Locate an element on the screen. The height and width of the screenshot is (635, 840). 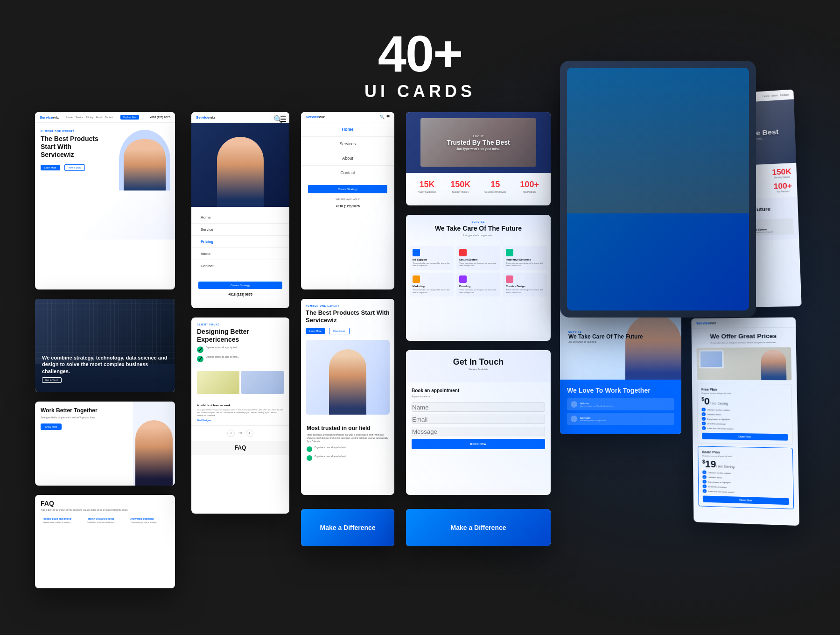
design-feature-2: ✓ Organise access all apps by hand... is located at coordinates (240, 359).